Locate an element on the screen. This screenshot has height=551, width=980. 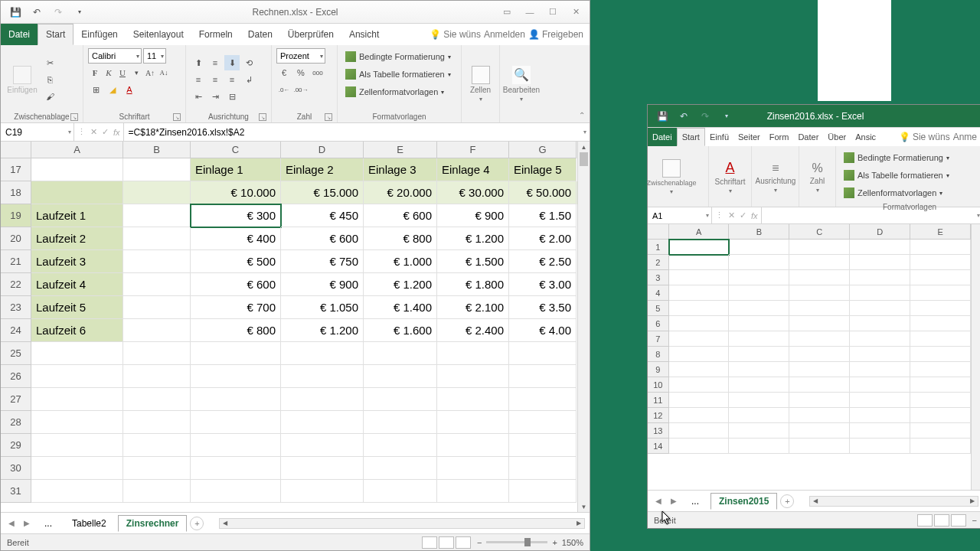
tab-seitenlayout: Seitenlayout is located at coordinates (158, 34).